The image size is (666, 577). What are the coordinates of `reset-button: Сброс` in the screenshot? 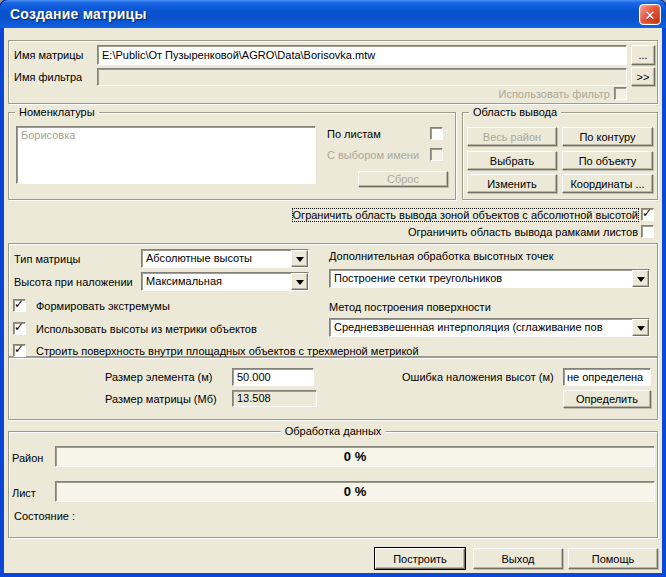 It's located at (403, 179).